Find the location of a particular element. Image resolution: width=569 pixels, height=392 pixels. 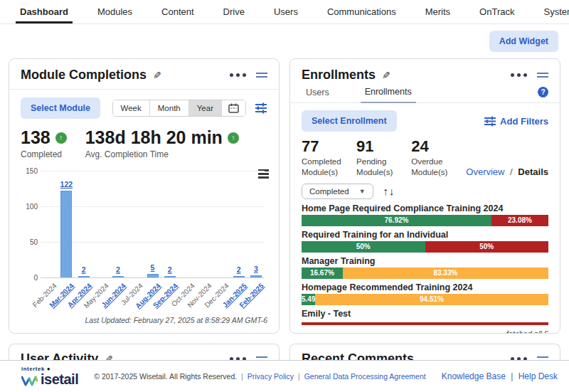

details-link: Details is located at coordinates (533, 172).